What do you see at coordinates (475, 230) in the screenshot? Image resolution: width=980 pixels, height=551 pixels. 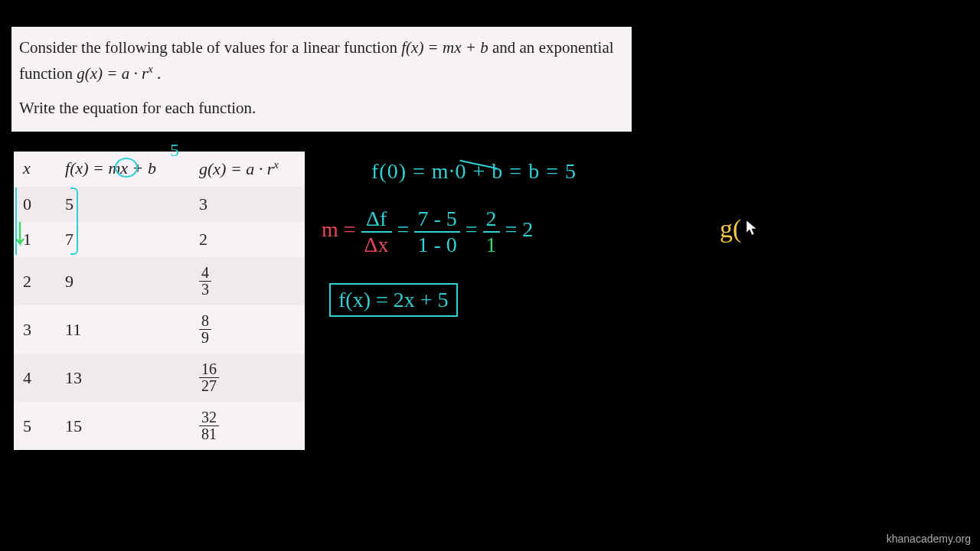 I see `eq-2: =` at bounding box center [475, 230].